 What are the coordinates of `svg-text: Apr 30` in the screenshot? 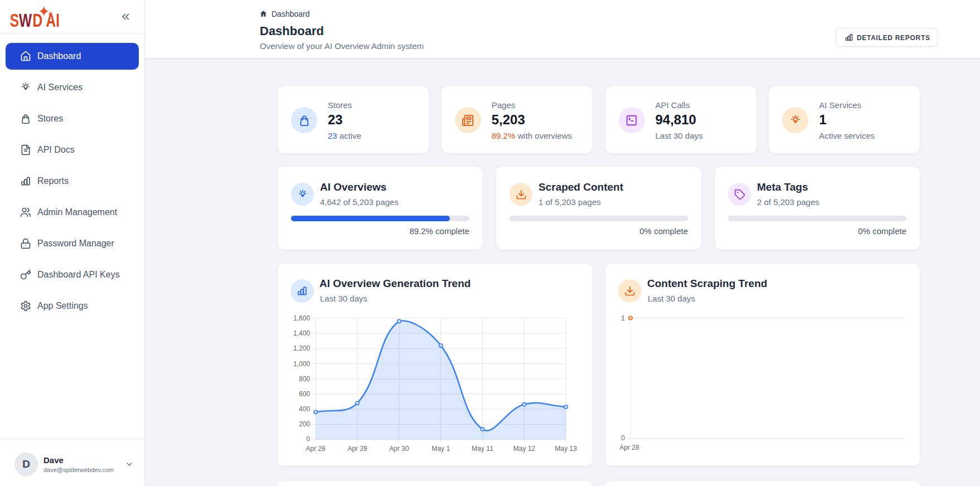 It's located at (399, 449).